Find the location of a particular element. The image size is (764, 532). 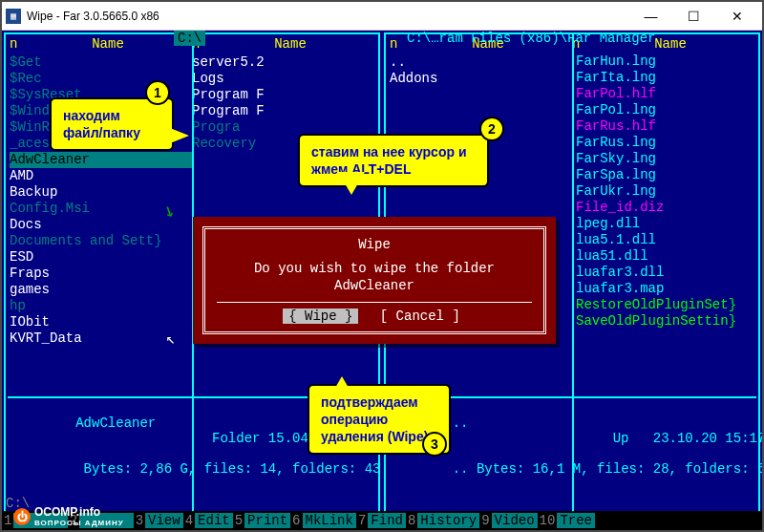

window-title: Wipe - Far 3.0.5665.0 x86 is located at coordinates (329, 16).